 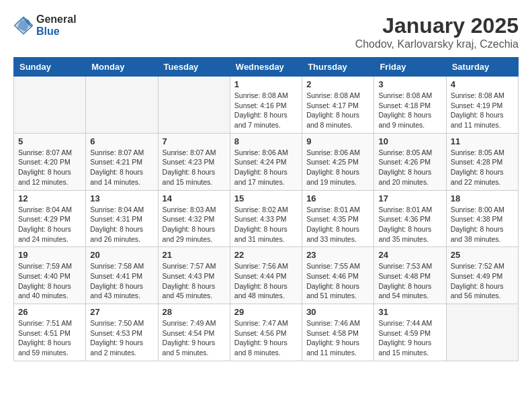 I want to click on day-number: 17, so click(x=410, y=199).